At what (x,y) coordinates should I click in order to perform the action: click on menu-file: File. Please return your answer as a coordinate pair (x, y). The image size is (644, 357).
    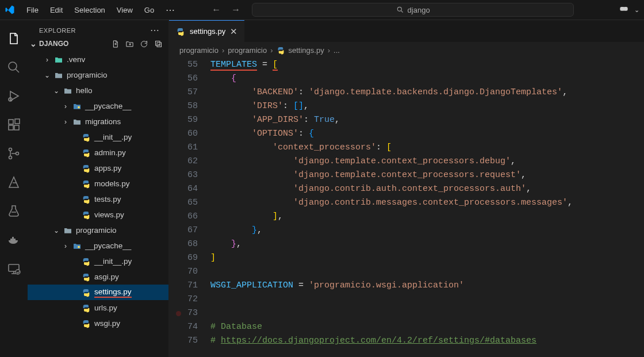
    Looking at the image, I should click on (32, 10).